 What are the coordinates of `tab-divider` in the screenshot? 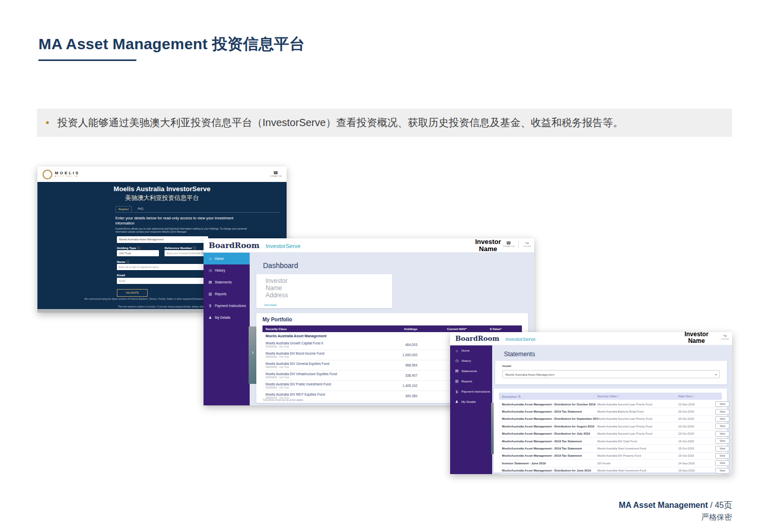 It's located at (197, 212).